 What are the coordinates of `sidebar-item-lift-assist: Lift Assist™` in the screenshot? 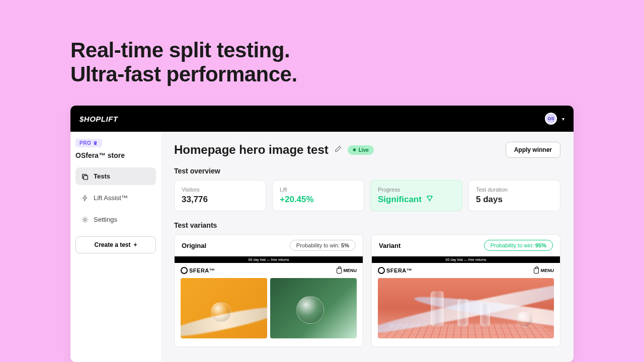 It's located at (116, 198).